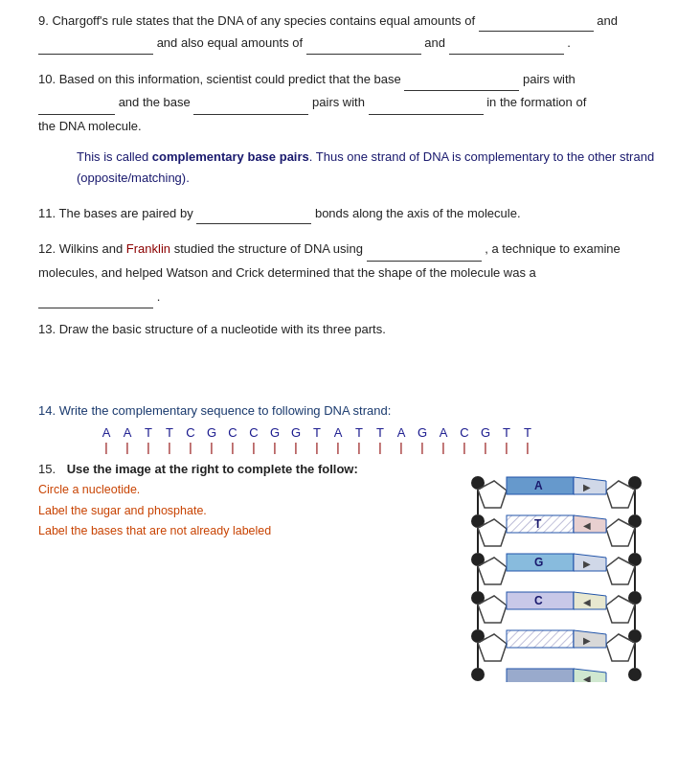  I want to click on base-pair-6-rect, so click(540, 675).